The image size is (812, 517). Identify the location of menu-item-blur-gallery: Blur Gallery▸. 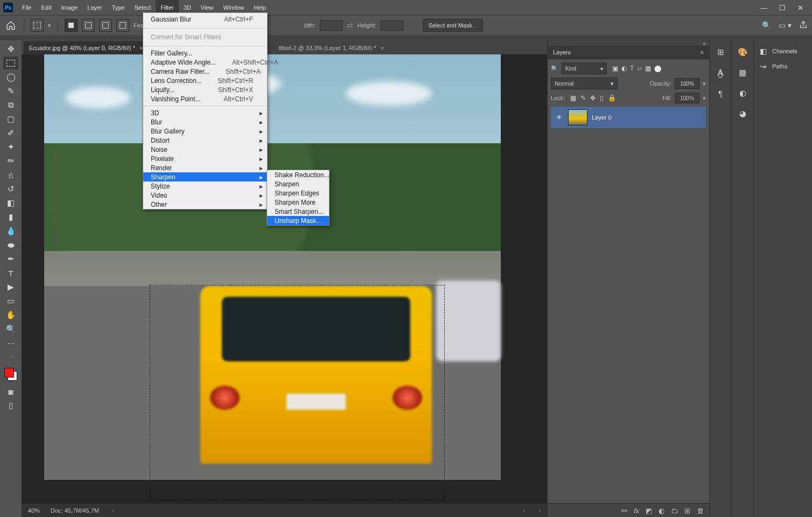
(205, 131).